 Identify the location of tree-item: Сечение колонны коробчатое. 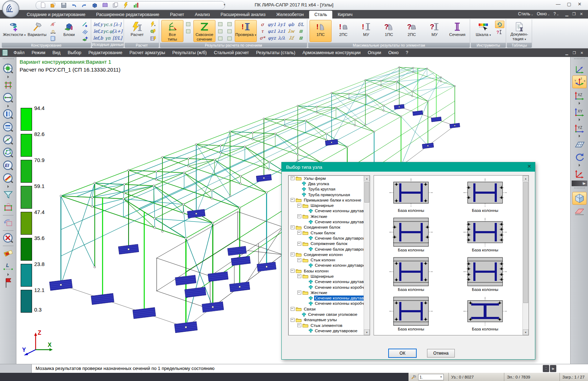
(329, 287).